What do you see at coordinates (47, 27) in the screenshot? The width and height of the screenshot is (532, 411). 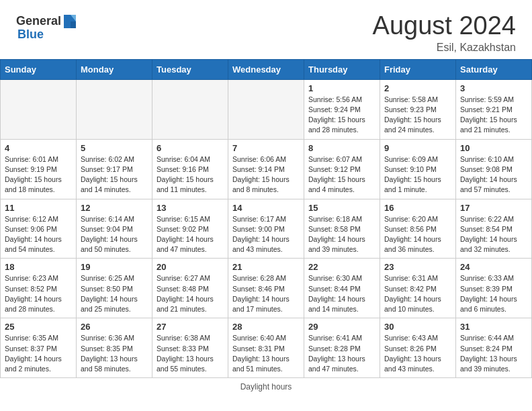 I see `logo: General Blue` at bounding box center [47, 27].